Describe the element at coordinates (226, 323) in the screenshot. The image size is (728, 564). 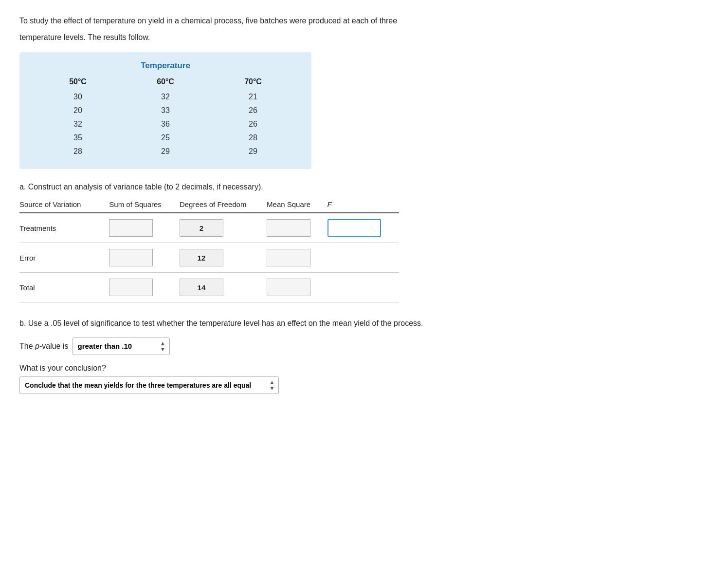
I see `part-b-description: Use a .05 level of significance to test …` at that location.